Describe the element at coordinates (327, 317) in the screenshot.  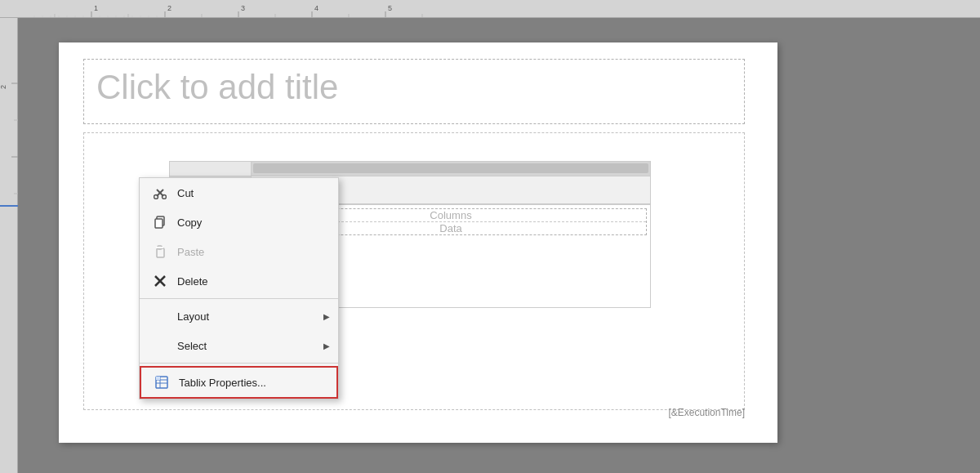
I see `layout-arrow: ▶` at that location.